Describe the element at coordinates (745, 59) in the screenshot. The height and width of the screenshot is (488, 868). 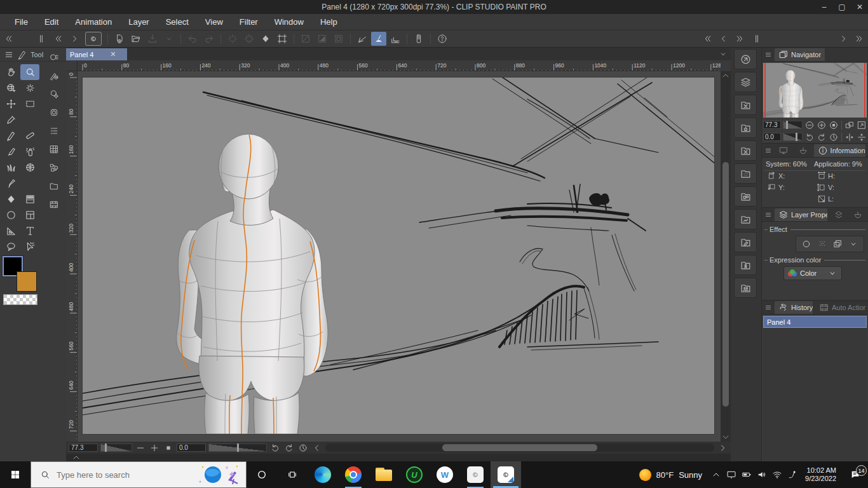
I see `sub-view-button` at that location.